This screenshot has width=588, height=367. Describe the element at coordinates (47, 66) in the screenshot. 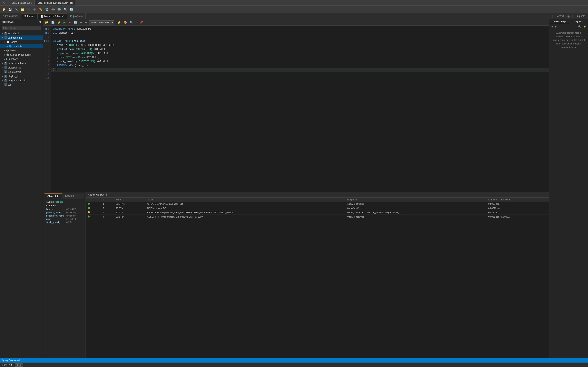

I see `line-10: 10` at that location.